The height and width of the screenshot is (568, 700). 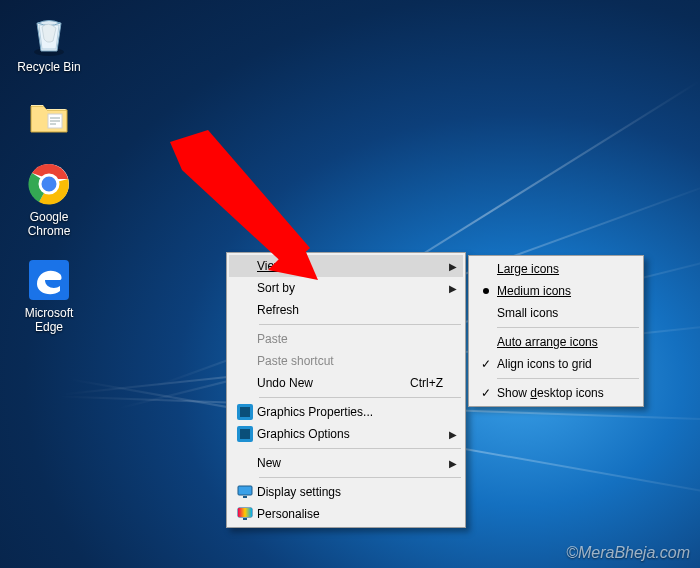 What do you see at coordinates (566, 313) in the screenshot?
I see `menu-label: Small icons` at bounding box center [566, 313].